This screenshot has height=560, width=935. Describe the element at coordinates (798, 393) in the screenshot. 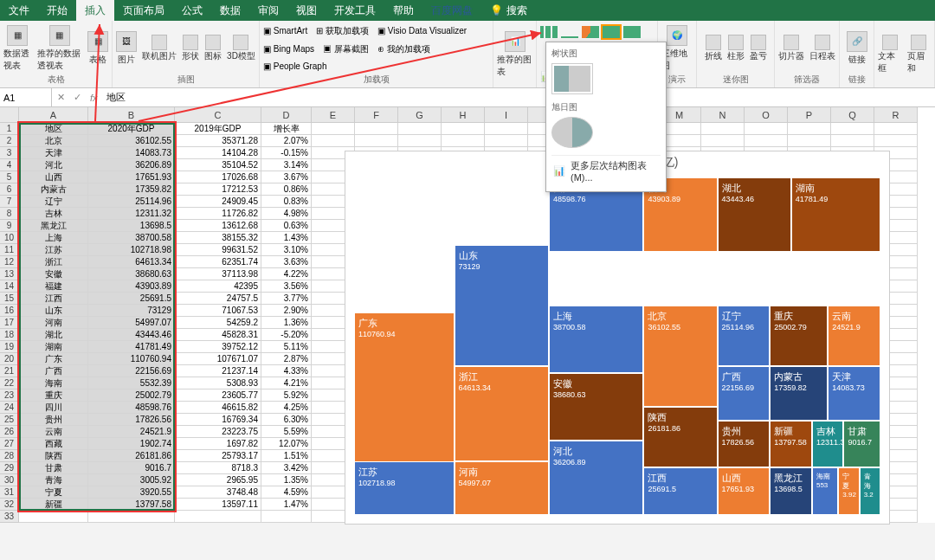

I see `treemap-node: 内蒙古17359.82` at that location.